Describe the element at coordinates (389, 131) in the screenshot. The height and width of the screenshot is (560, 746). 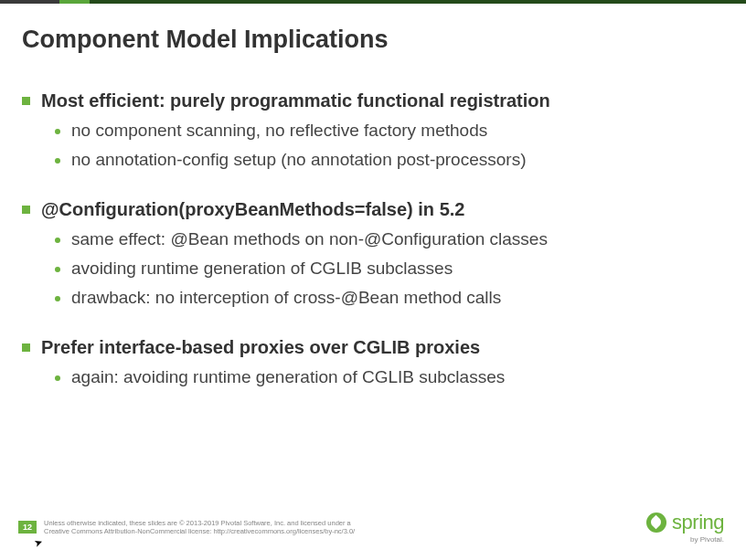
I see `bullet-l2: no component scanning, no reflective fac…` at that location.